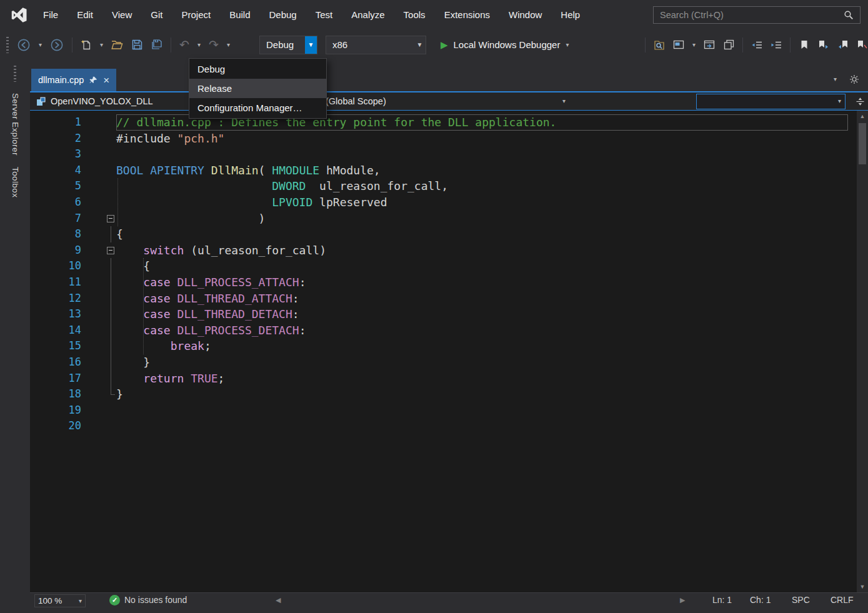 This screenshot has width=868, height=613. I want to click on chevron-down-icon: ▾, so click(567, 45).